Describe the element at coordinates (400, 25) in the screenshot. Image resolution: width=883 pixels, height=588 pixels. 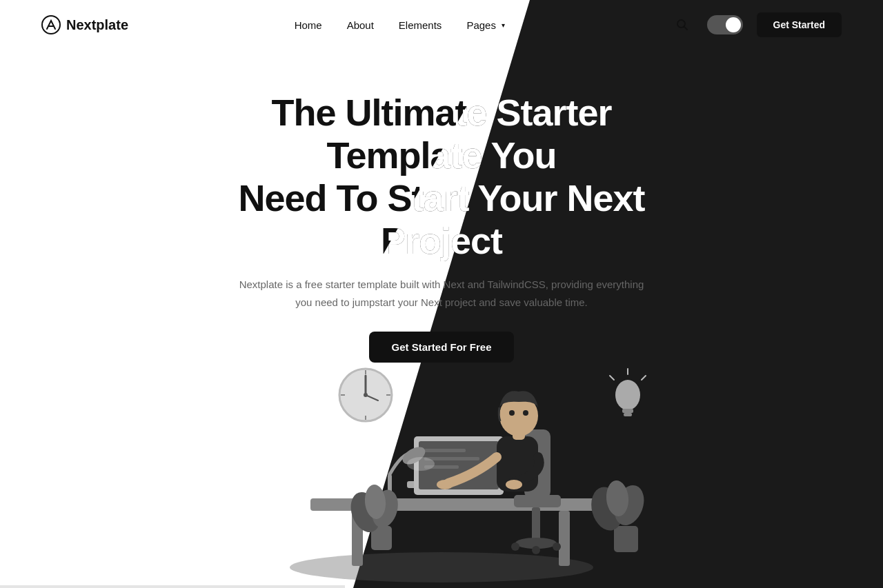
I see `nav-links: Home About Elements Pages ▾` at that location.